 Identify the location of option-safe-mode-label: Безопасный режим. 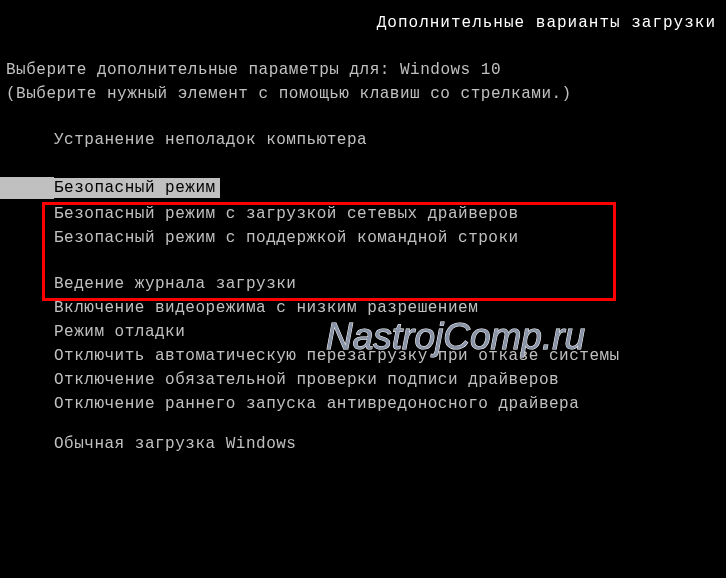
(137, 188).